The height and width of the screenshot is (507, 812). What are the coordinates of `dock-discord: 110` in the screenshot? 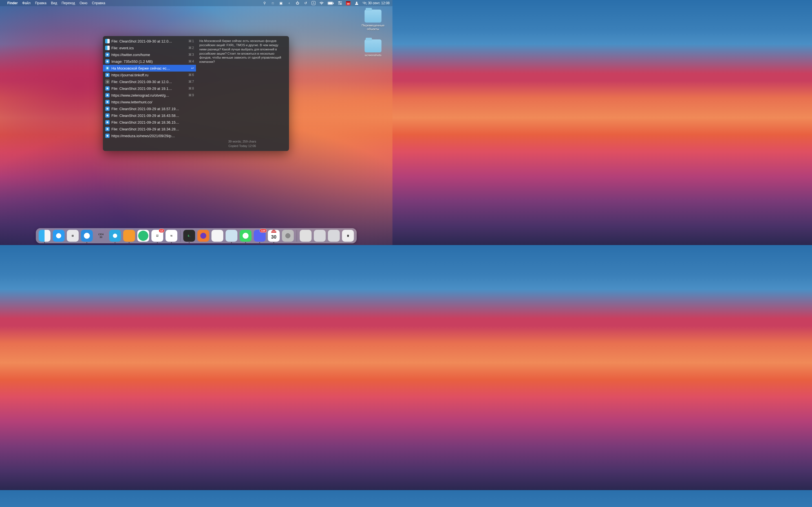 It's located at (260, 236).